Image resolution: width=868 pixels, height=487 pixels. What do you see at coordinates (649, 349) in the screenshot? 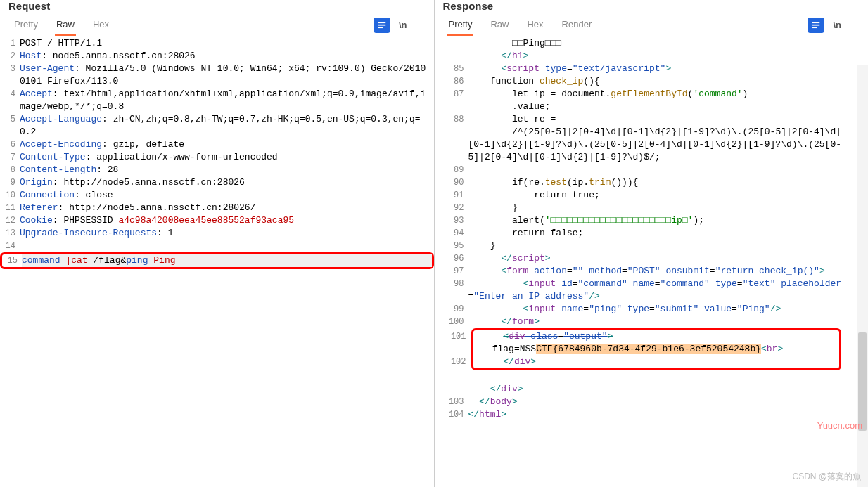
I see `flag-value: CTF{6784960b-7d34-4f29-b1e6-3ef52054248b…` at bounding box center [649, 349].